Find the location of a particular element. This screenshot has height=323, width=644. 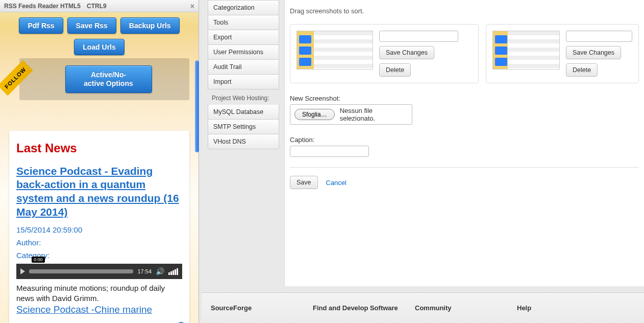

follow-ribbon: FOLLOW is located at coordinates (20, 78).